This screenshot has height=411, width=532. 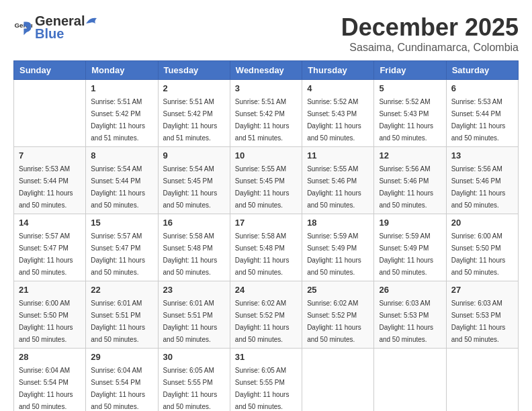 What do you see at coordinates (266, 223) in the screenshot?
I see `day-number: 17` at bounding box center [266, 223].